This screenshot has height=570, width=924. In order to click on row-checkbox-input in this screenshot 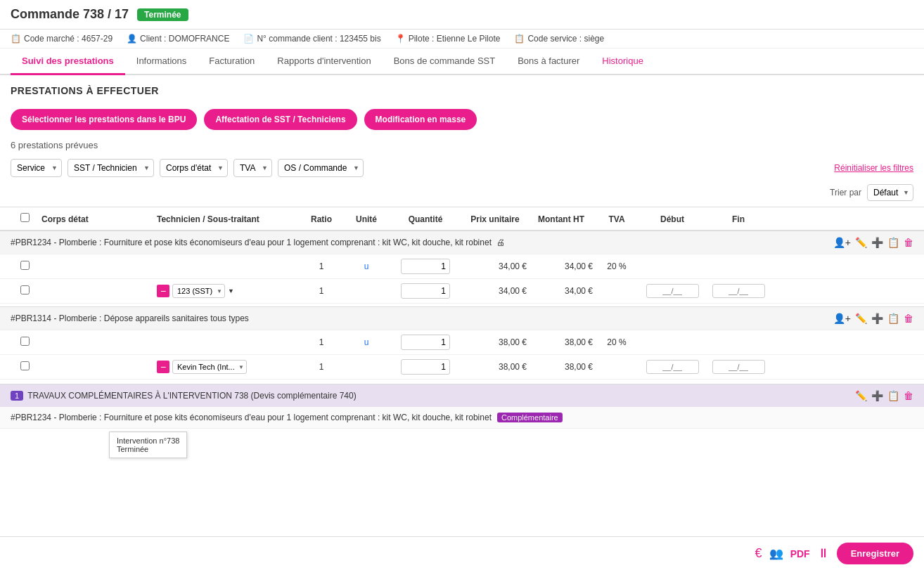, I will do `click(25, 266)`.